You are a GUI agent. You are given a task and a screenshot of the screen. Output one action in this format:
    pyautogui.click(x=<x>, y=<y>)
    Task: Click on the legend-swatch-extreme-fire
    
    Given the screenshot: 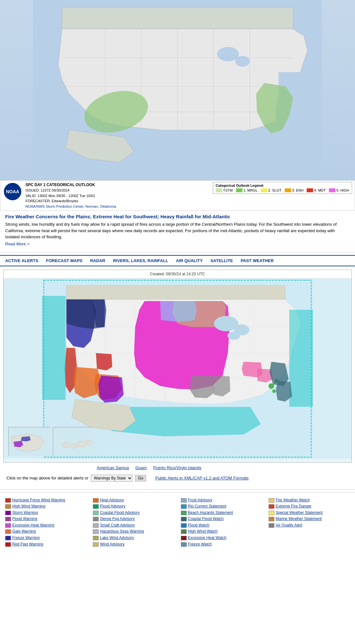 What is the action you would take?
    pyautogui.click(x=271, y=507)
    